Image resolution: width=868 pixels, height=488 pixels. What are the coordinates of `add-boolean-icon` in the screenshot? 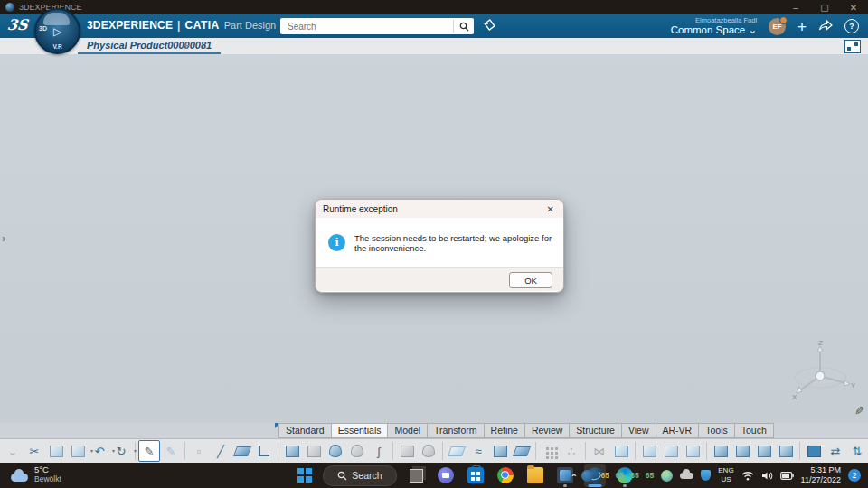 It's located at (742, 451).